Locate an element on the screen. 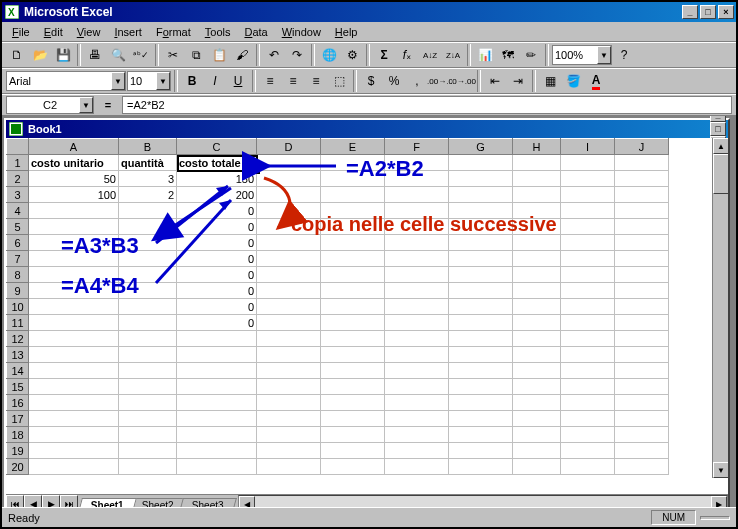 The image size is (738, 529). cell-A10 is located at coordinates (74, 307).